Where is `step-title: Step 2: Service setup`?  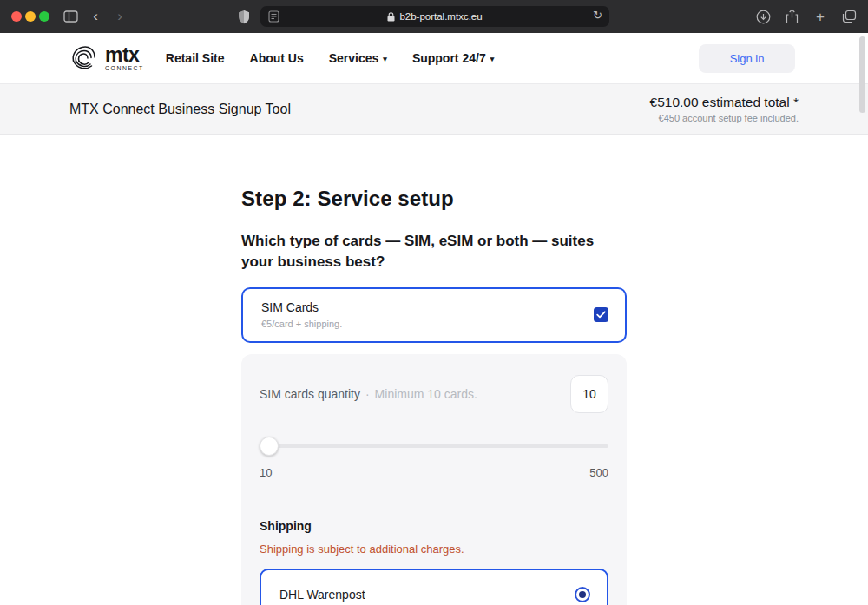
step-title: Step 2: Service setup is located at coordinates (434, 199).